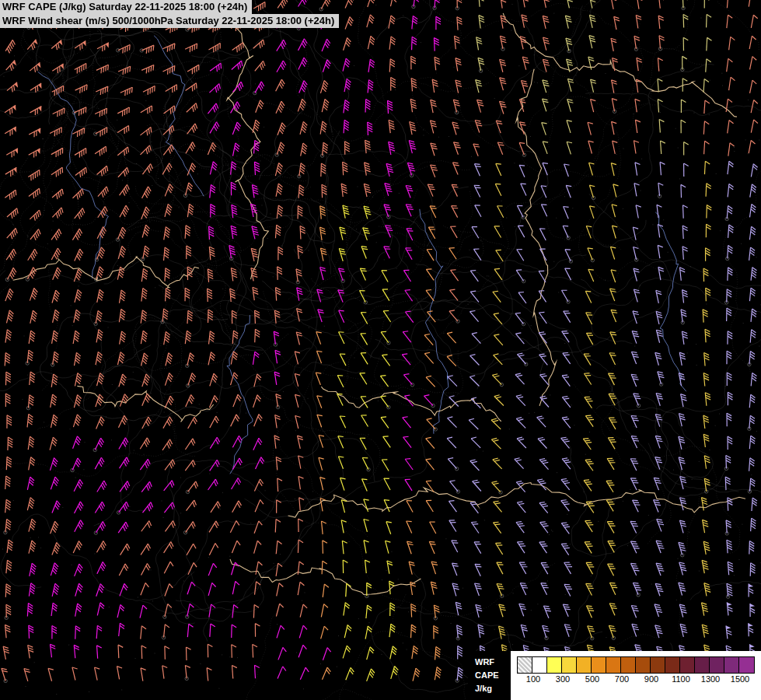 This screenshot has width=761, height=700. Describe the element at coordinates (614, 675) in the screenshot. I see `cape-legend: WRF CAPE J/kg 10030050070090011001300150…` at that location.